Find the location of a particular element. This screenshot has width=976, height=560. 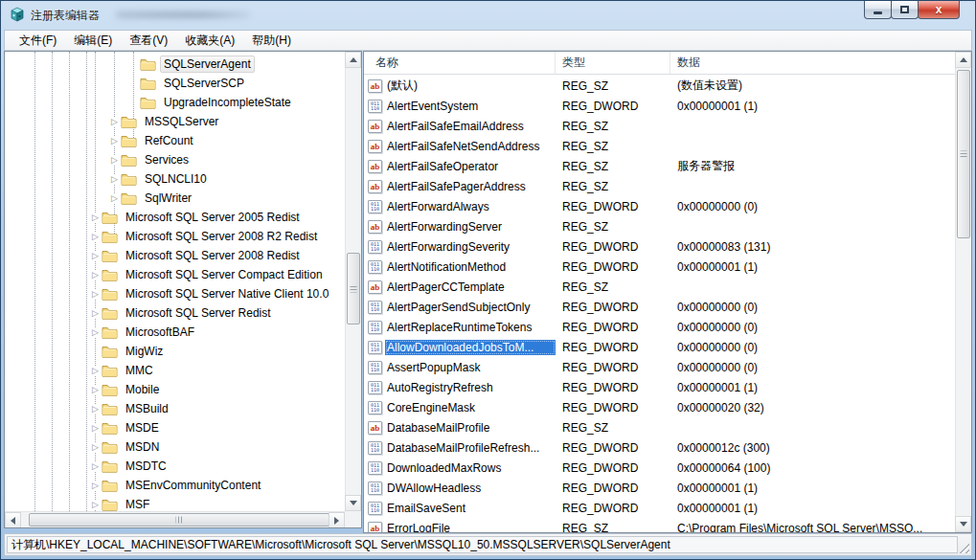

tree-item: ▷ Microsoft SQL Server 2008 R2 Redist is located at coordinates (174, 236).